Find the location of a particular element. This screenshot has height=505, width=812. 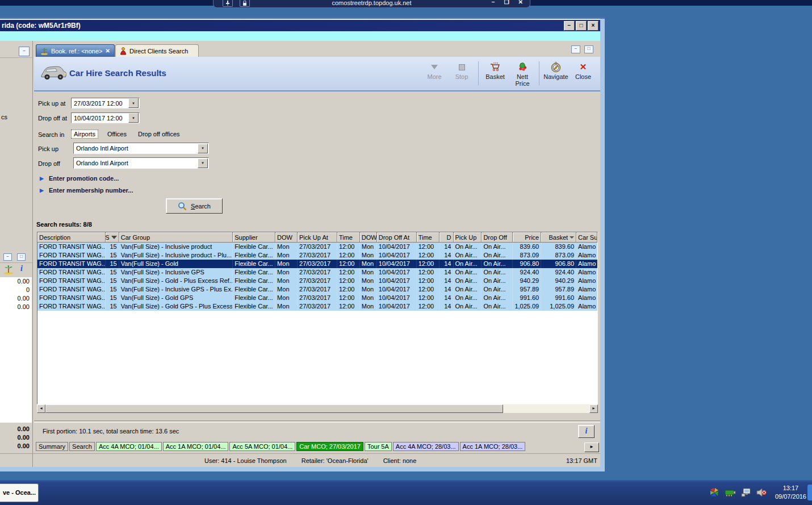

column-header: Pick Up is located at coordinates (468, 237).